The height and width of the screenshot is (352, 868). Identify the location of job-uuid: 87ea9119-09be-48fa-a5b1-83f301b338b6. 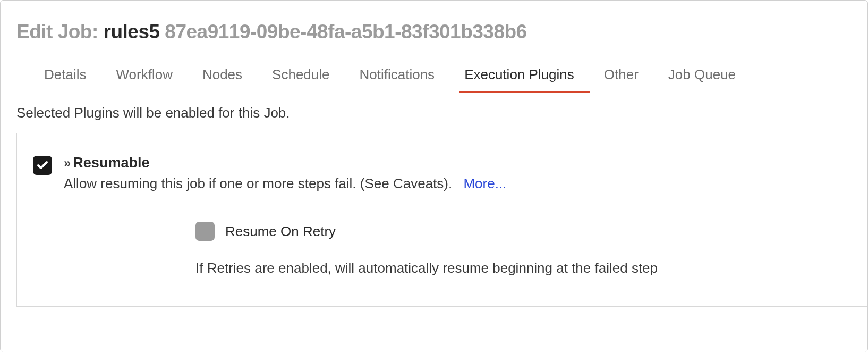
(343, 32).